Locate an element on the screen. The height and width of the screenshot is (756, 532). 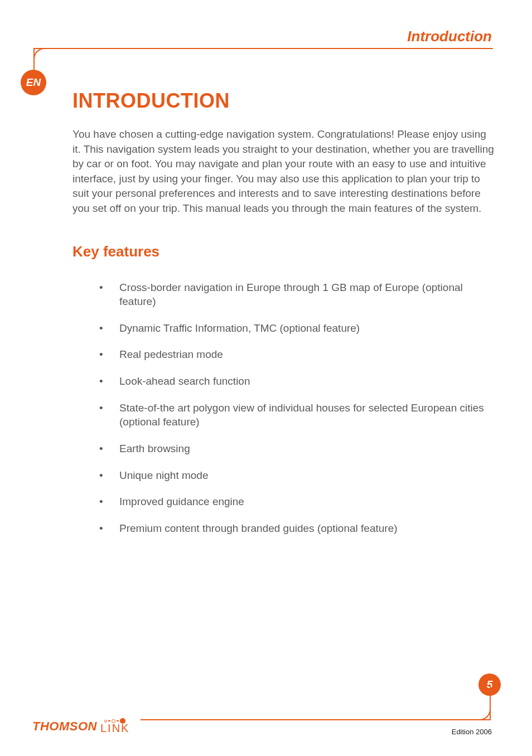
brand-secondary-logo: LINK is located at coordinates (115, 726).